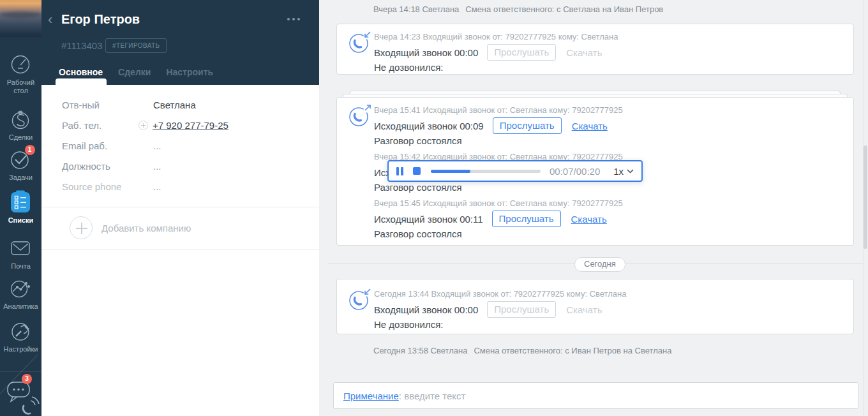 The width and height of the screenshot is (868, 416). I want to click on player-progress-fill, so click(451, 171).